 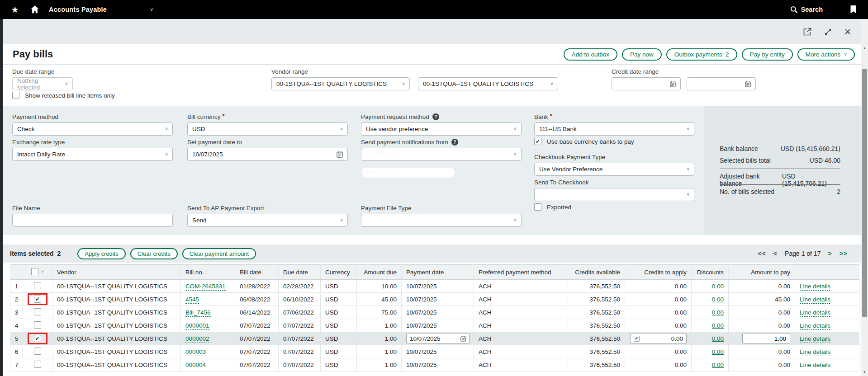 What do you see at coordinates (192, 300) in the screenshot?
I see `bill-no-link: 4545` at bounding box center [192, 300].